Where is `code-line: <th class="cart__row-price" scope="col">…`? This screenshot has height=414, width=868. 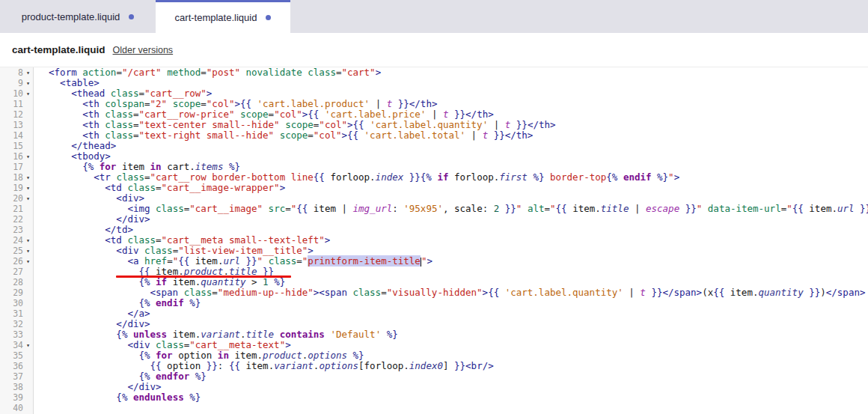
code-line: <th class="cart__row-price" scope="col">… is located at coordinates (453, 115).